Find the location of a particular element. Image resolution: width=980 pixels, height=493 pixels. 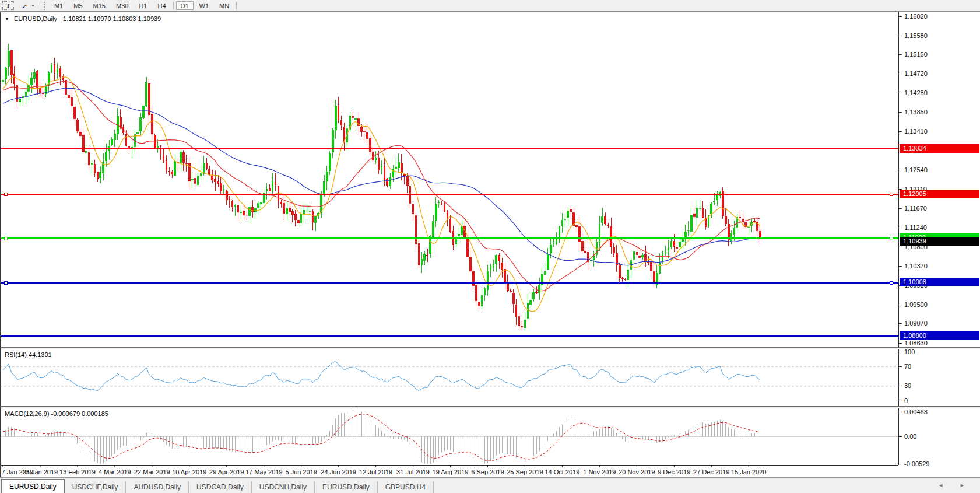

timeframe-button-W1: W1 is located at coordinates (204, 6).